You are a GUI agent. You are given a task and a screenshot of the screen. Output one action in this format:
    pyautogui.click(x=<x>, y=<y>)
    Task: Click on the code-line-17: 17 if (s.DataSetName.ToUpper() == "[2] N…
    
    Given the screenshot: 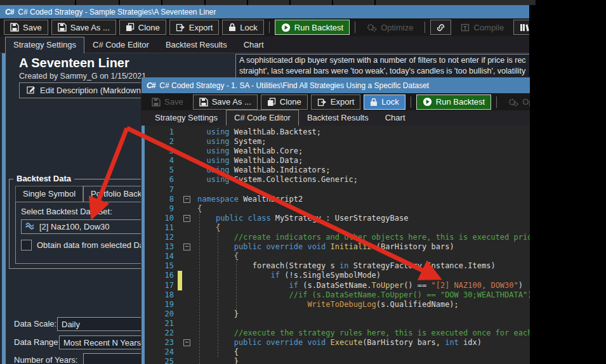 What is the action you would take?
    pyautogui.click(x=338, y=285)
    